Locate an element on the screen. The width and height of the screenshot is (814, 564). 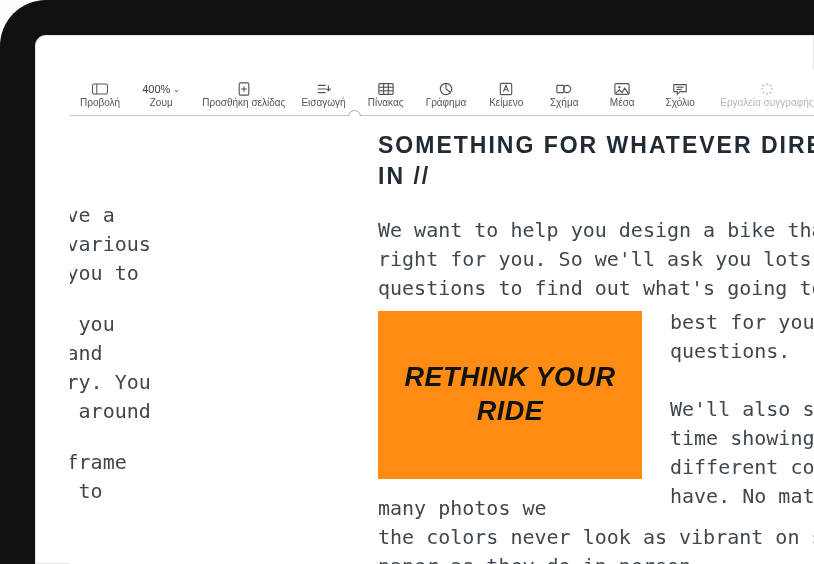
add-page-icon is located at coordinates (244, 89).